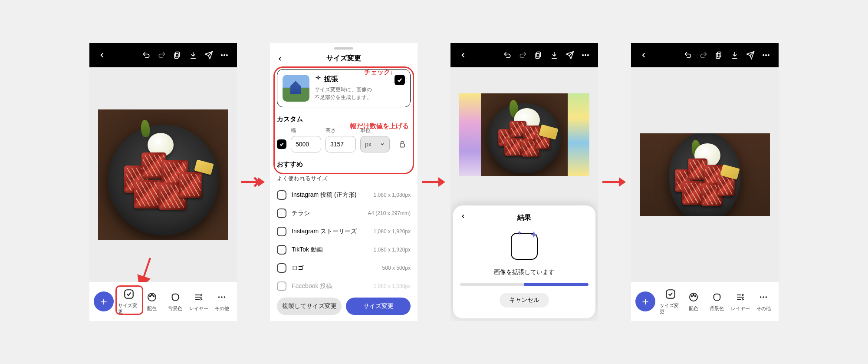  I want to click on canvas-image-expanded, so click(705, 175).